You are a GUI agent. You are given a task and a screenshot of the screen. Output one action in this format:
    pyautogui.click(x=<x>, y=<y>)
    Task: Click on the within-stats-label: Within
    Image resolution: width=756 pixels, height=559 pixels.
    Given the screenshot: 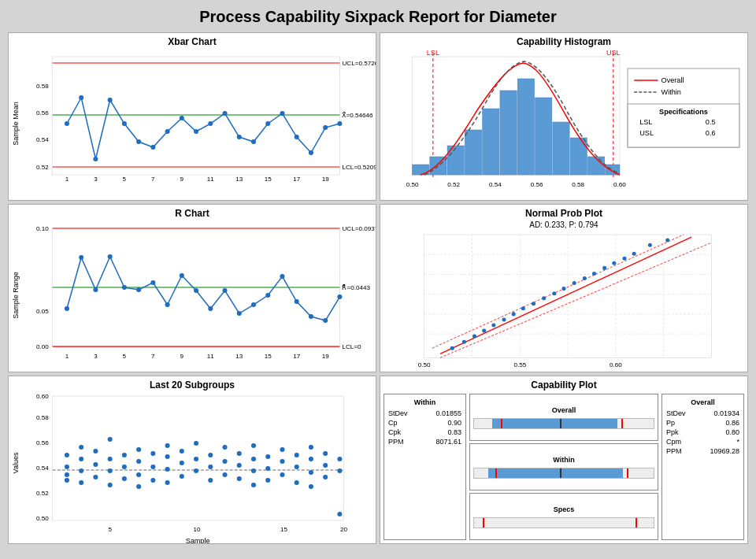 What is the action you would take?
    pyautogui.click(x=425, y=402)
    